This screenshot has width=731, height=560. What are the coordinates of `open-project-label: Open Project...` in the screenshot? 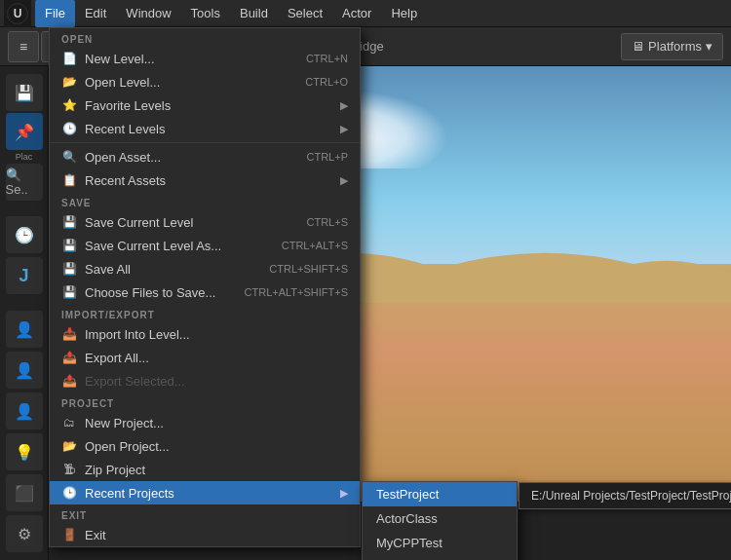 It's located at (127, 446).